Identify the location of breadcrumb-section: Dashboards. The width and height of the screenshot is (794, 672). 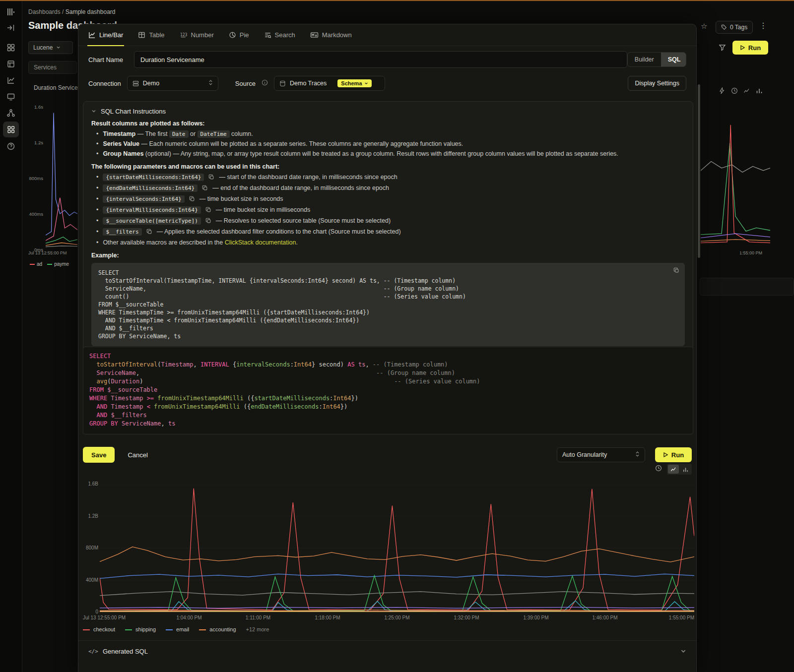
(45, 12).